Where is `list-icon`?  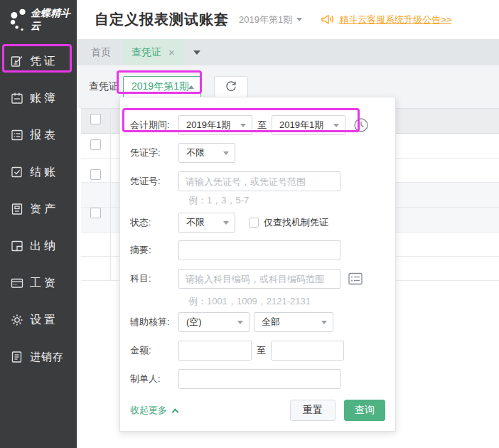
list-icon is located at coordinates (355, 279).